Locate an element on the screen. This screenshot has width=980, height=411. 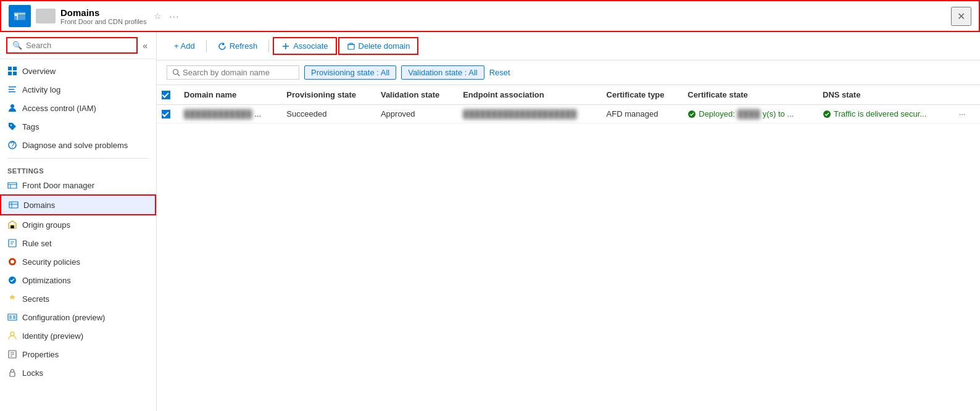
sidebar-item-label: Diagnose and solve problems is located at coordinates (75, 146).